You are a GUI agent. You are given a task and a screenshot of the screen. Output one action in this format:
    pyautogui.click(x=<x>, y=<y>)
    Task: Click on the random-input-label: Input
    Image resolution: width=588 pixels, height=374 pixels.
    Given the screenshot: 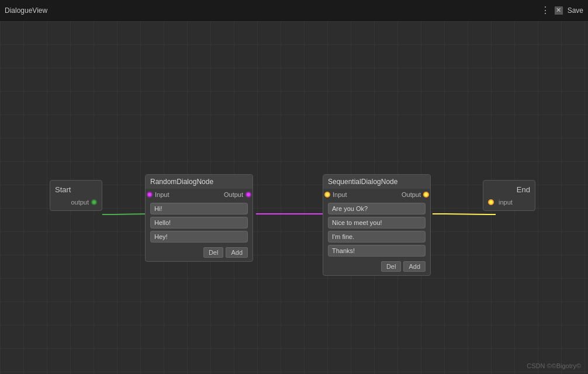 What is the action you would take?
    pyautogui.click(x=162, y=195)
    